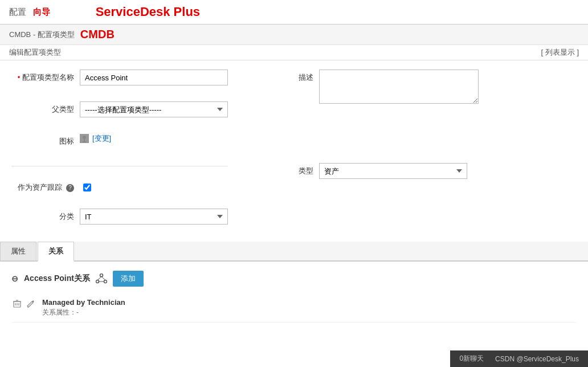 Image resolution: width=588 pixels, height=367 pixels. I want to click on type-label: 类型, so click(285, 170).